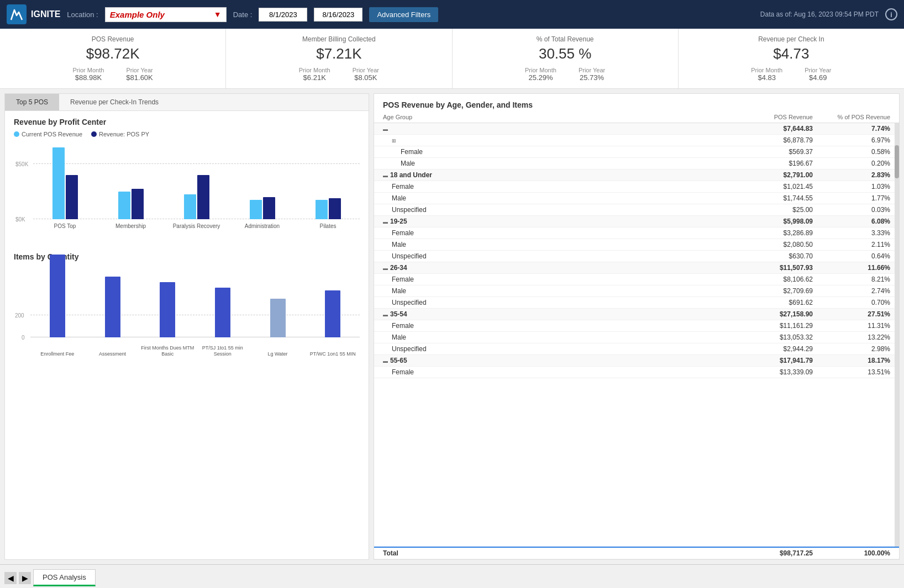  What do you see at coordinates (187, 306) in the screenshot?
I see `qty-chart-section: Items by Quantity 2000Enrollment FeeAsse…` at bounding box center [187, 306].